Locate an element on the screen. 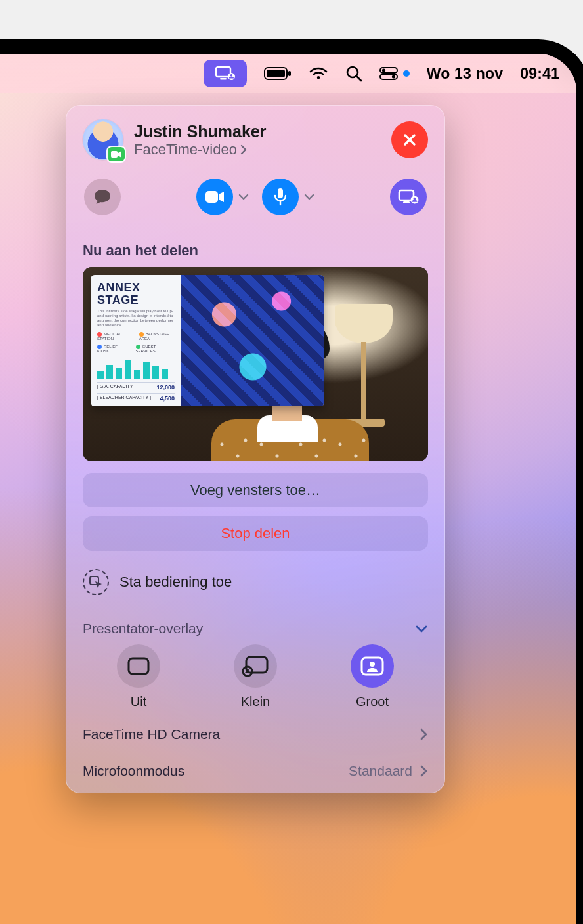 The height and width of the screenshot is (924, 583). overlay-small-icon is located at coordinates (255, 666).